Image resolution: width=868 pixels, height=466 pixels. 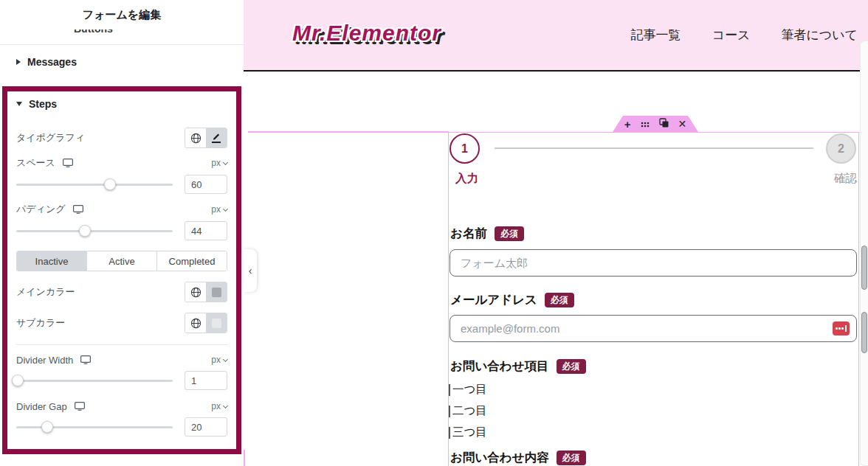 I want to click on divider-gap-value-input, so click(x=206, y=427).